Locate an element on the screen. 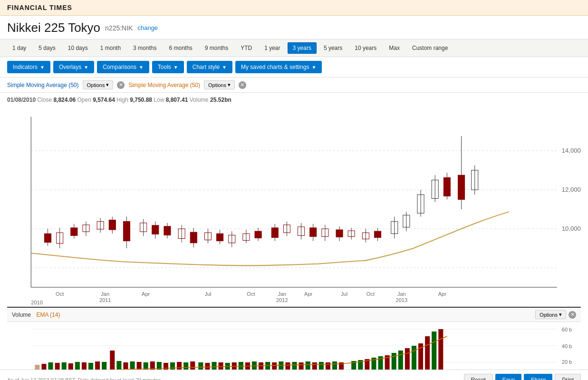 The image size is (588, 380). low-value: 8,807.41 is located at coordinates (177, 100).